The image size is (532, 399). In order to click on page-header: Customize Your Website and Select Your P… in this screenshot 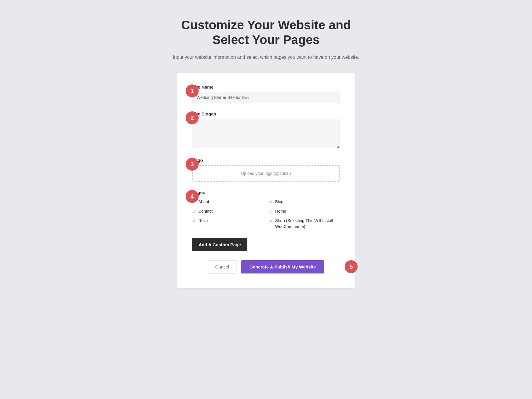, I will do `click(266, 39)`.